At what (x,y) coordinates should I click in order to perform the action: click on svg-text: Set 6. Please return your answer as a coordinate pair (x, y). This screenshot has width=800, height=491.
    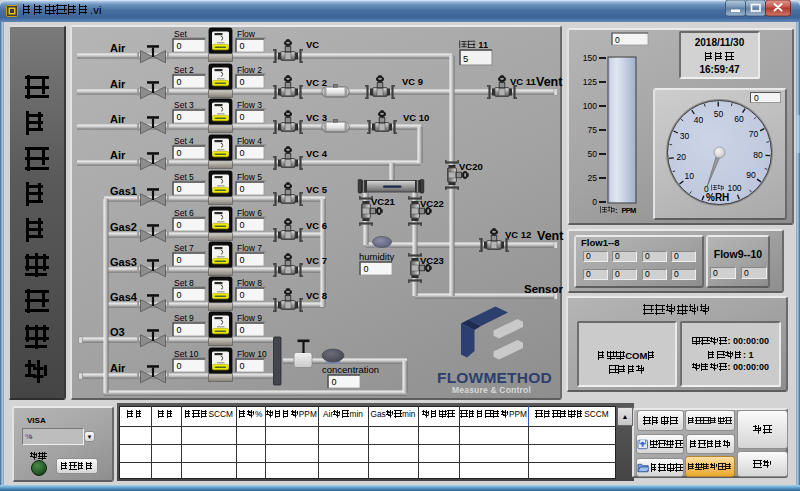
    Looking at the image, I should click on (184, 213).